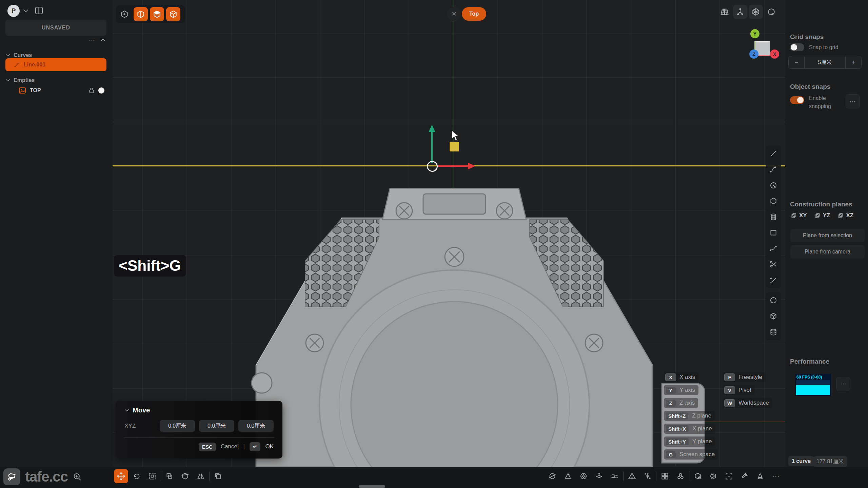 The image size is (868, 488). Describe the element at coordinates (201, 476) in the screenshot. I see `mirror-tool-button` at that location.